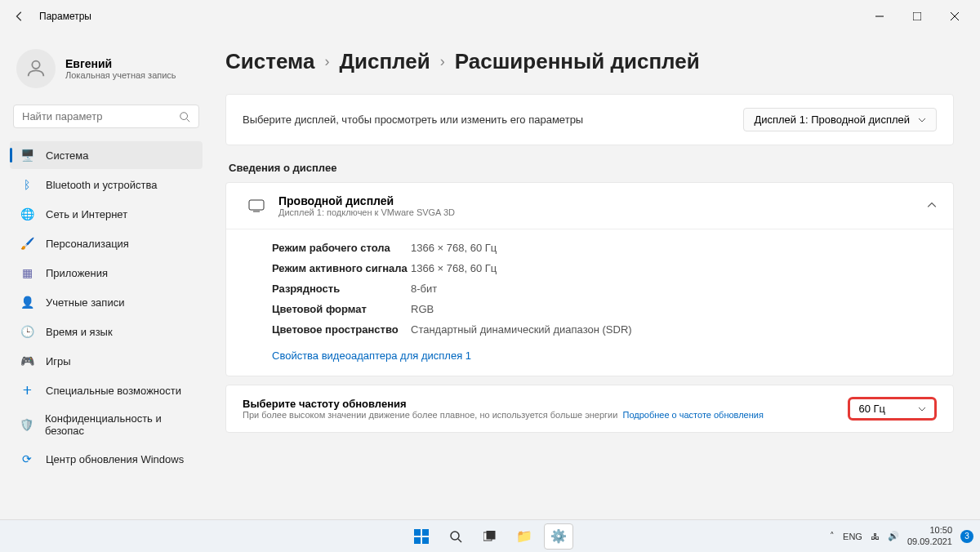 The width and height of the screenshot is (980, 552). I want to click on detail-value: 1366 × 768, 60 Гц, so click(454, 248).